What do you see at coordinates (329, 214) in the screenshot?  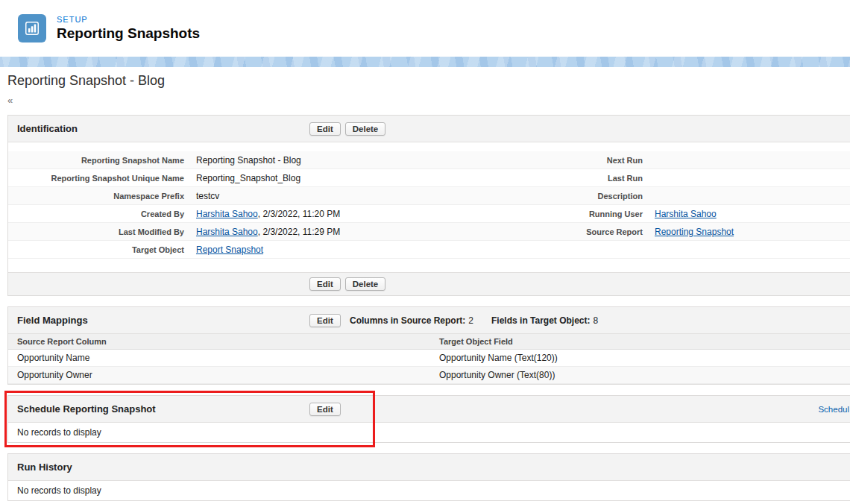 I see `field-value: Harshita Sahoo, 2/3/2022, 11:20 PM` at bounding box center [329, 214].